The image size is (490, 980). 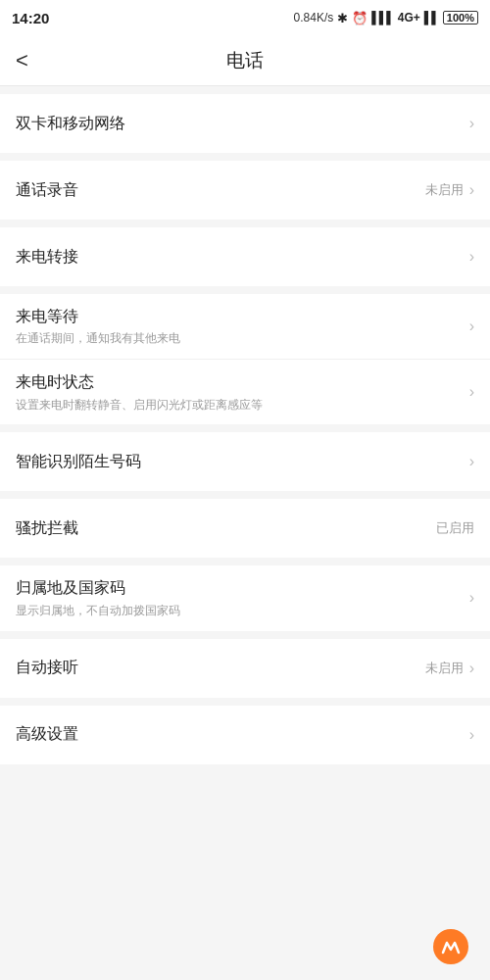 I want to click on signal-icon: ▌▌▌, so click(x=382, y=18).